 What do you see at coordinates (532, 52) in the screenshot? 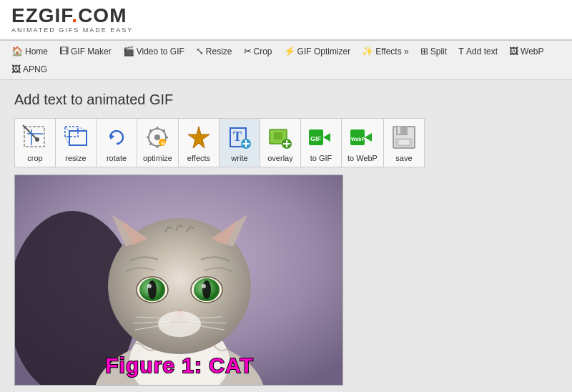
I see `nav-webp-label: WebP` at bounding box center [532, 52].